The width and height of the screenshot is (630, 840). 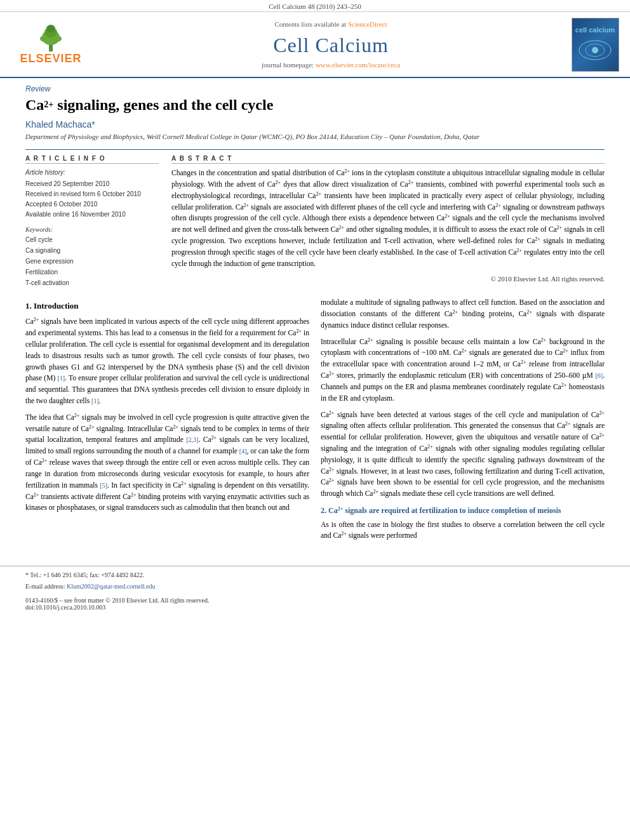 What do you see at coordinates (51, 58) in the screenshot?
I see `elsevier-wordmark: ELSEVIER` at bounding box center [51, 58].